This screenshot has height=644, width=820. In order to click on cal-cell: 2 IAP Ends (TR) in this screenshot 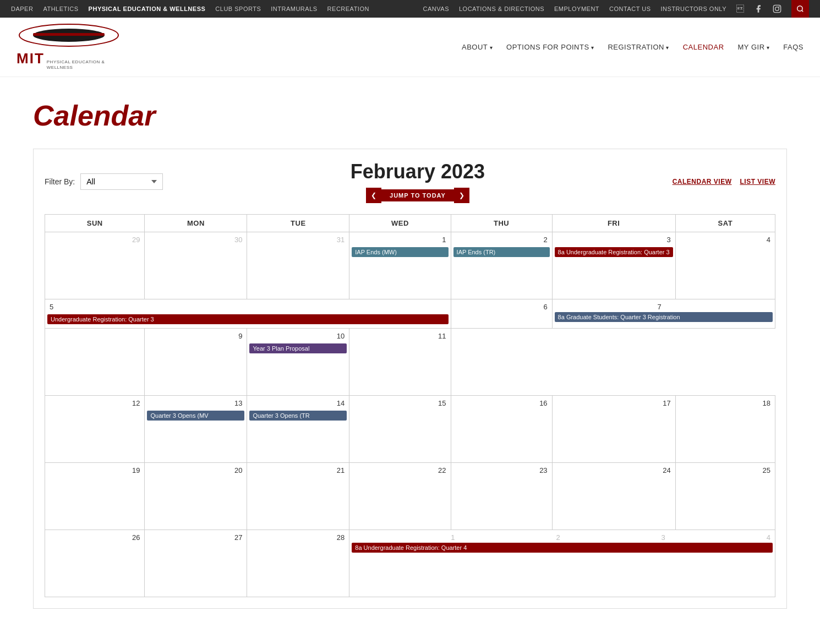, I will do `click(501, 265)`.